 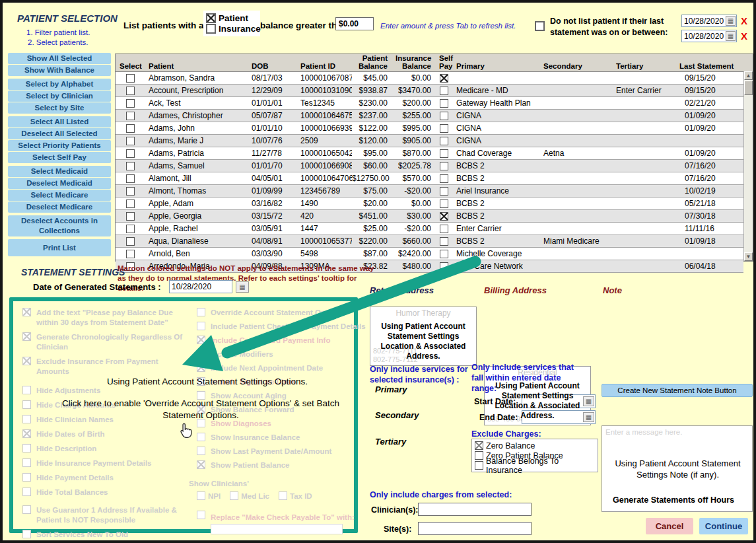 What do you see at coordinates (709, 90) in the screenshot?
I see `last-statement-cell: 09/15/20` at bounding box center [709, 90].